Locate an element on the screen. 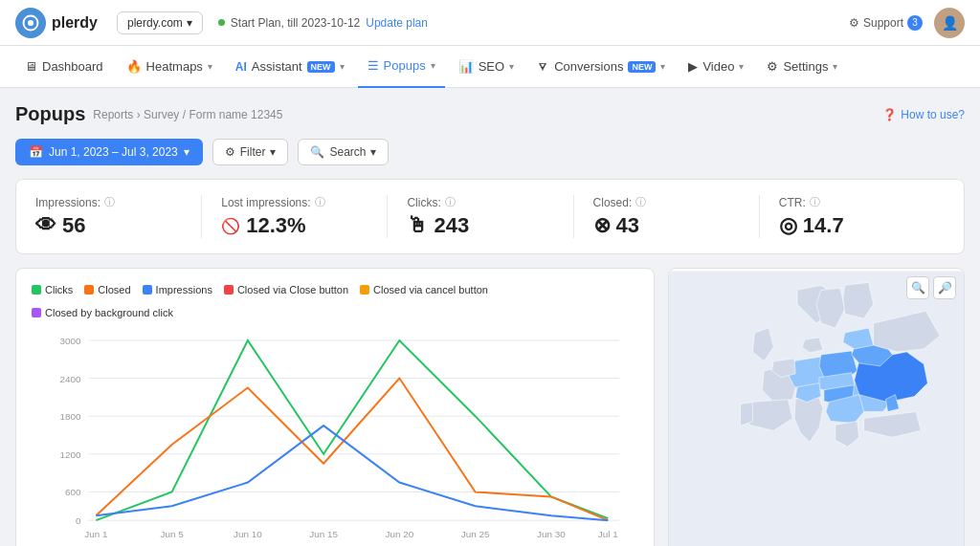  nav-label-conversions: Conversions is located at coordinates (589, 67).